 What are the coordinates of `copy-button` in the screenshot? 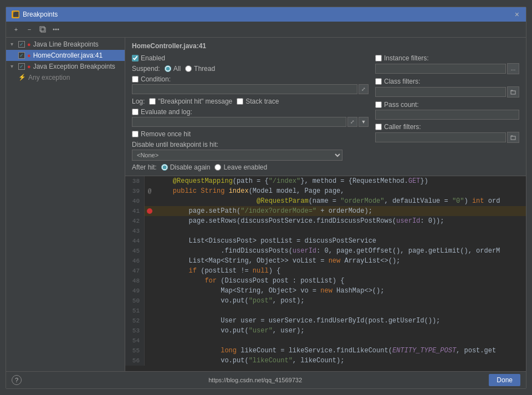 It's located at (43, 29).